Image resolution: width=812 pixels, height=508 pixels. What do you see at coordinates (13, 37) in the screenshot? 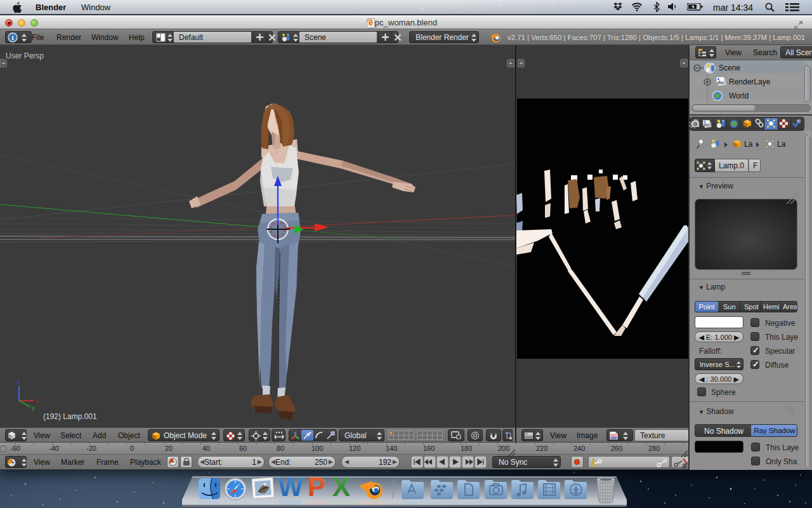
I see `svg-text: i` at bounding box center [13, 37].